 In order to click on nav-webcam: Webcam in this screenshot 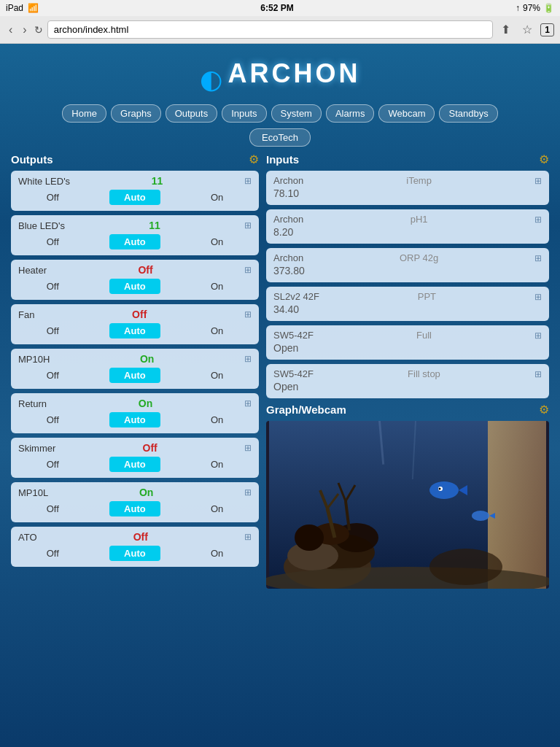, I will do `click(407, 114)`.